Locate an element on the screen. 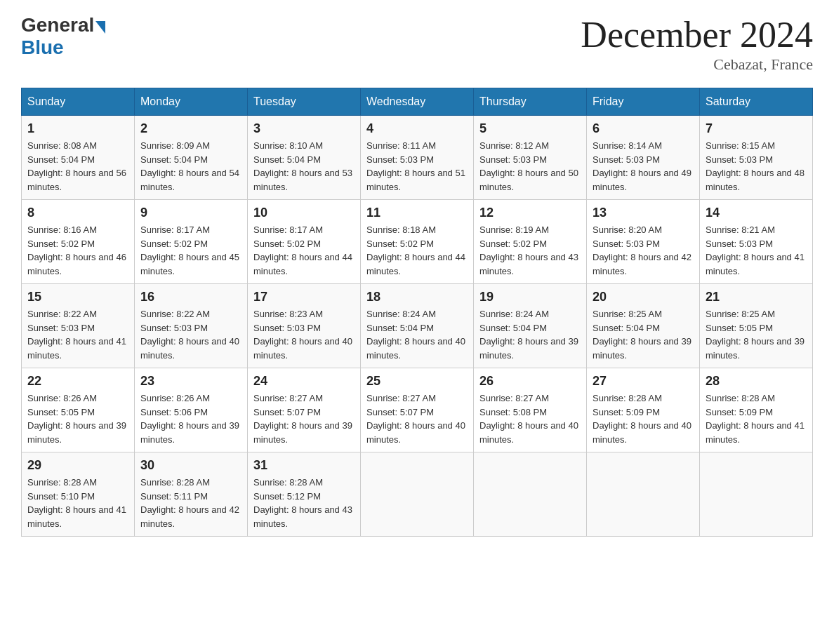  col-header-monday: Monday is located at coordinates (191, 102).